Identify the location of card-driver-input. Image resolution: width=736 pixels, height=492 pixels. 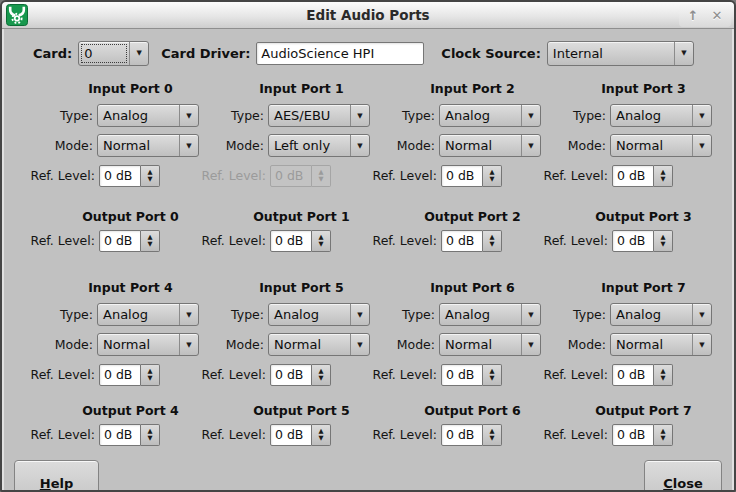
(340, 54).